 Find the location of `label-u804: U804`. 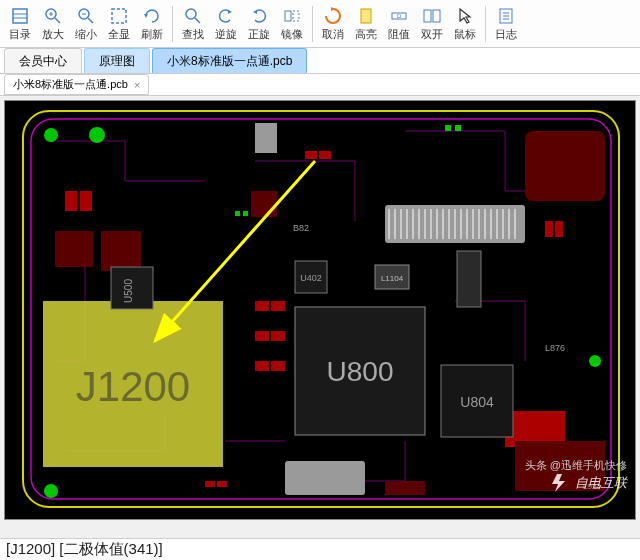

label-u804: U804 is located at coordinates (477, 402).